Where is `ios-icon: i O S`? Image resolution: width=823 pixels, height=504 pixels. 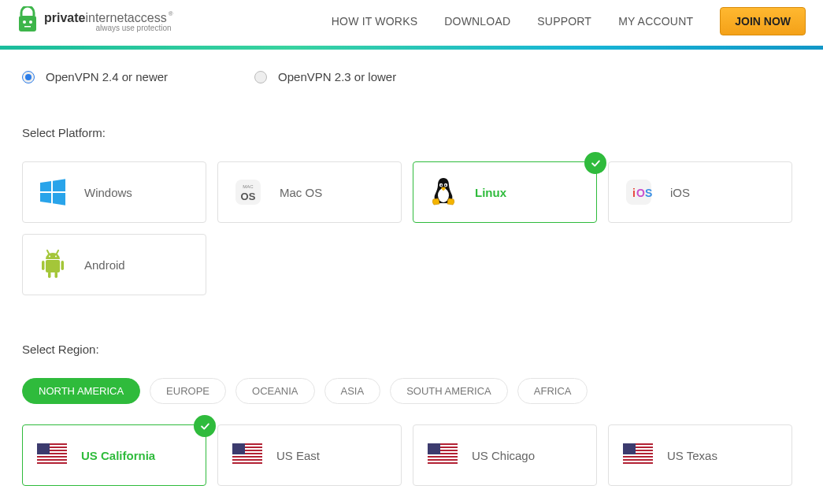
ios-icon: i O S is located at coordinates (639, 192).